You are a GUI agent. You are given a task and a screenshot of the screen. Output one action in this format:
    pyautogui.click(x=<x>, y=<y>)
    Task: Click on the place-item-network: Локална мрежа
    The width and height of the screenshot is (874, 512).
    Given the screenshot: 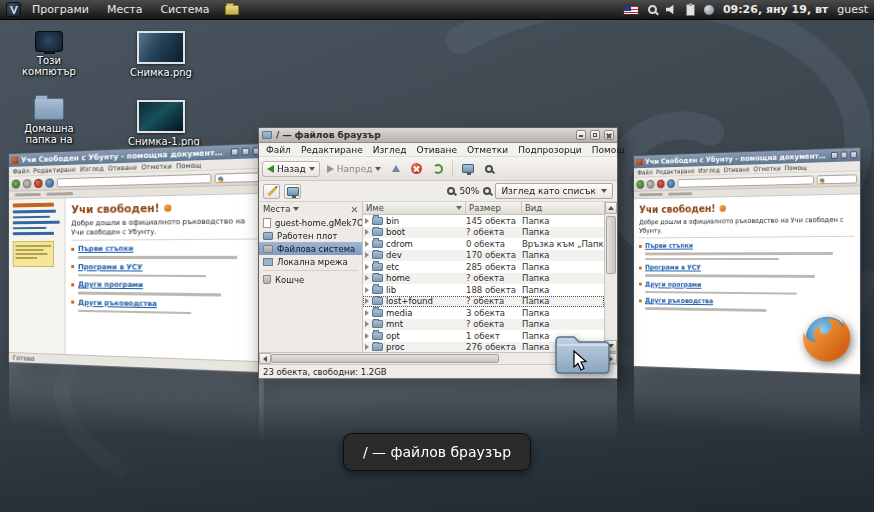 What is the action you would take?
    pyautogui.click(x=310, y=262)
    